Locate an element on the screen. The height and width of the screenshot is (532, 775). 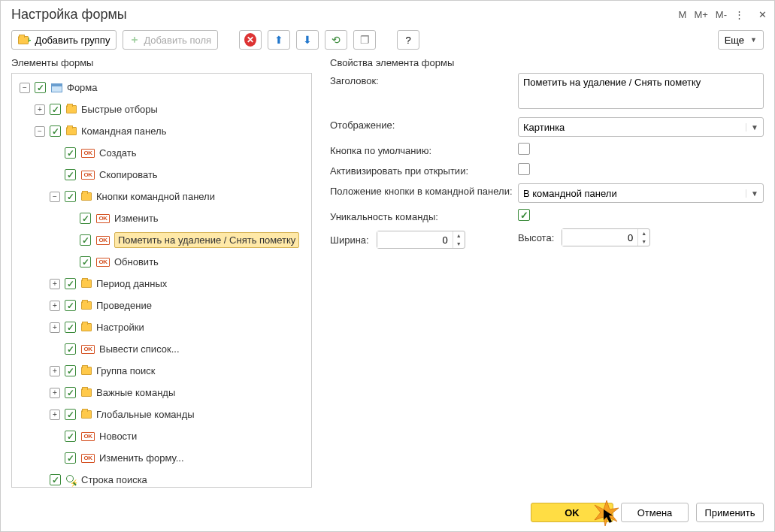
width-up-icon: ▲ is located at coordinates (459, 236).